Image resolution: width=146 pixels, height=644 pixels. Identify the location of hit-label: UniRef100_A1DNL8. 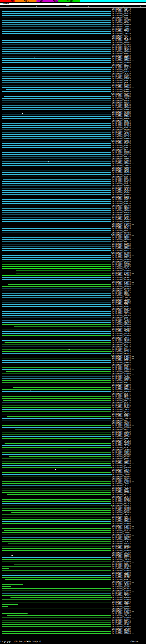
(121, 588).